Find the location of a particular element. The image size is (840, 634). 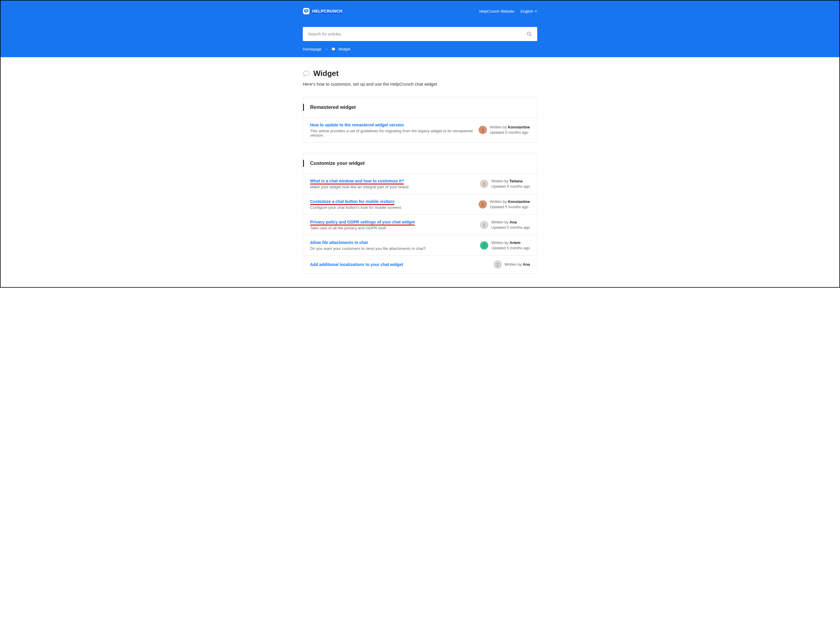

article-author: Tetiana is located at coordinates (516, 181).